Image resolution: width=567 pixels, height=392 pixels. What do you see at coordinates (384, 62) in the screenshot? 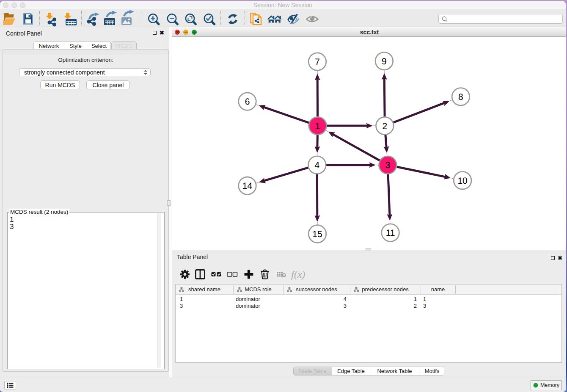
I see `svg-text: 9` at bounding box center [384, 62].